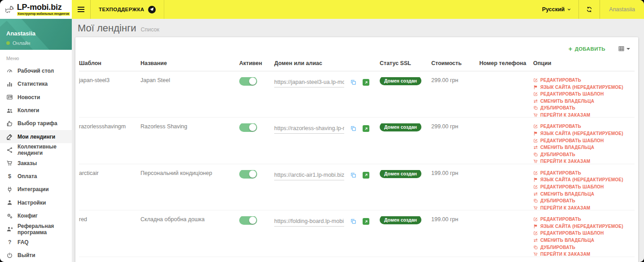 This screenshot has width=644, height=262. Describe the element at coordinates (36, 150) in the screenshot. I see `sidebar-item-коллективные-лендинги: Коллективные лендинги` at that location.